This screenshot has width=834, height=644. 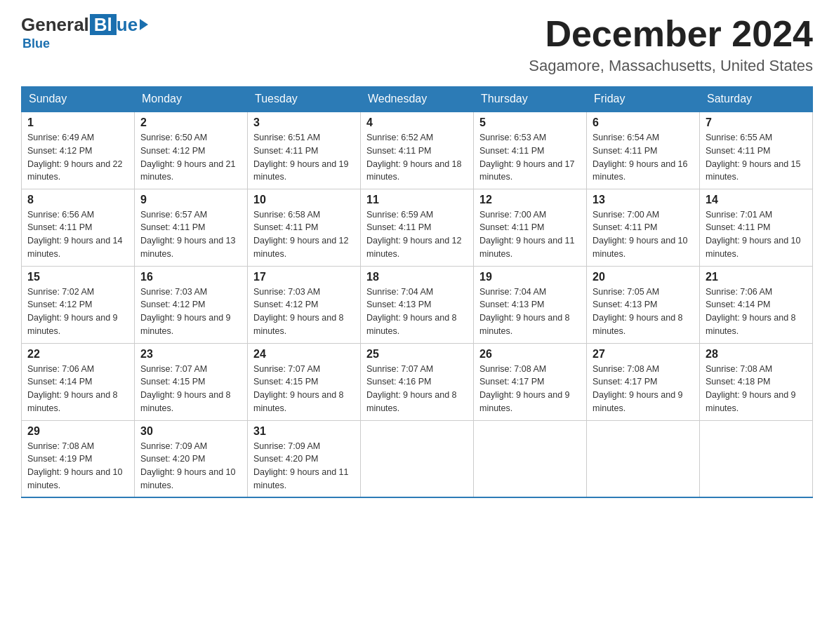 What do you see at coordinates (78, 123) in the screenshot?
I see `day-number: 1` at bounding box center [78, 123].